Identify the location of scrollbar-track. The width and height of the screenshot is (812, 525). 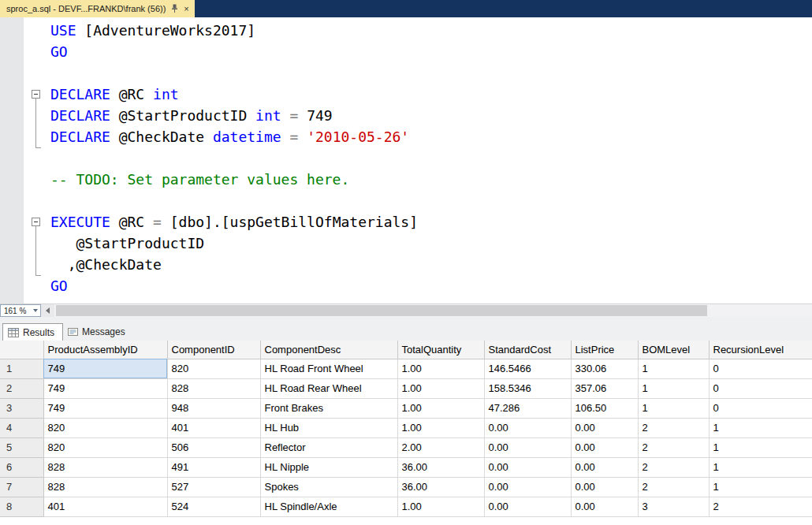
(434, 311).